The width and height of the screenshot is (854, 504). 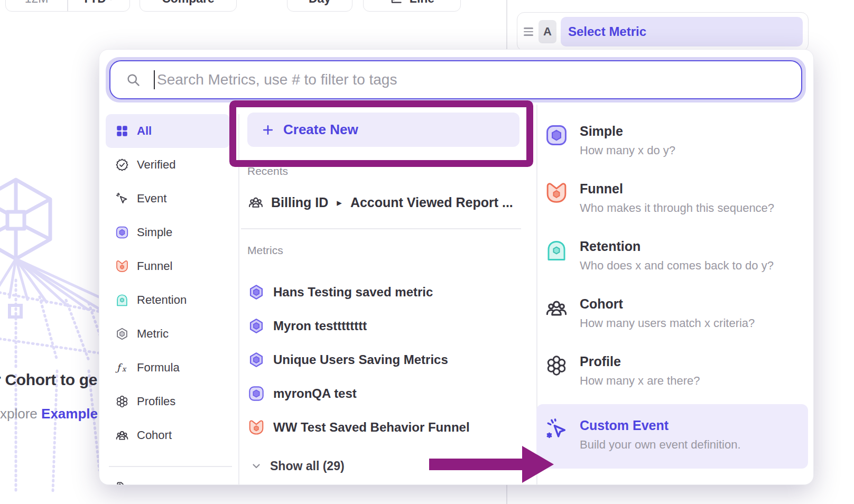 What do you see at coordinates (168, 131) in the screenshot?
I see `sidebar-item-all: All` at bounding box center [168, 131].